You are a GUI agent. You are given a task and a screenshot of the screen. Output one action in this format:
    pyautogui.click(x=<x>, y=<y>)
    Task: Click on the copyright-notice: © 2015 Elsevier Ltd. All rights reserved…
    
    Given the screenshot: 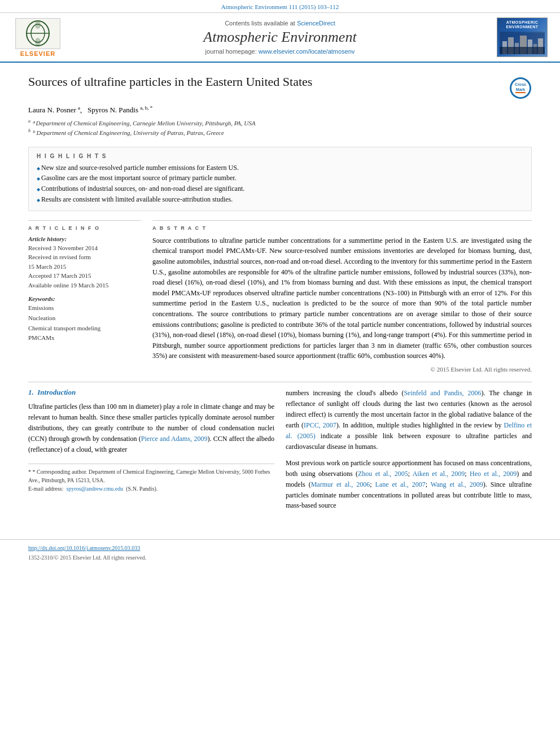 What is the action you would take?
    pyautogui.click(x=342, y=369)
    